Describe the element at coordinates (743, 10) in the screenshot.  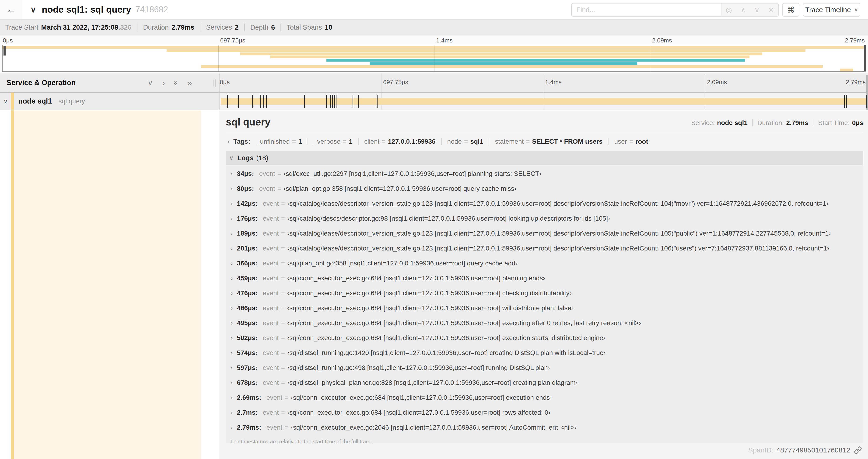
I see `prev-result-icon: ∧` at that location.